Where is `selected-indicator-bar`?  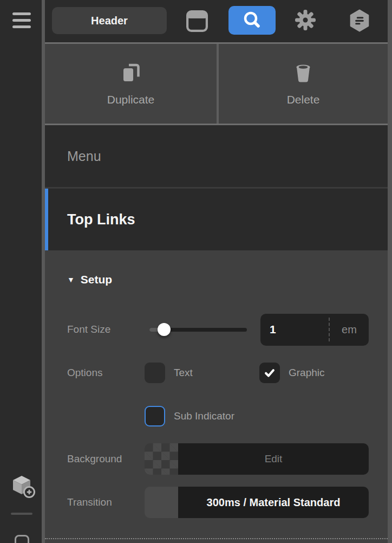 selected-indicator-bar is located at coordinates (47, 219).